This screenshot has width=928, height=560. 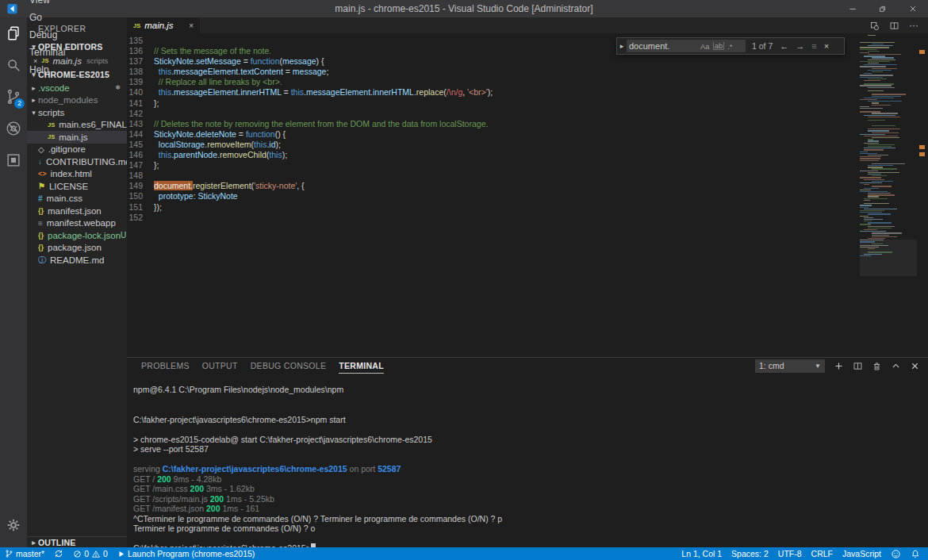 What do you see at coordinates (13, 33) in the screenshot?
I see `explorer-icon` at bounding box center [13, 33].